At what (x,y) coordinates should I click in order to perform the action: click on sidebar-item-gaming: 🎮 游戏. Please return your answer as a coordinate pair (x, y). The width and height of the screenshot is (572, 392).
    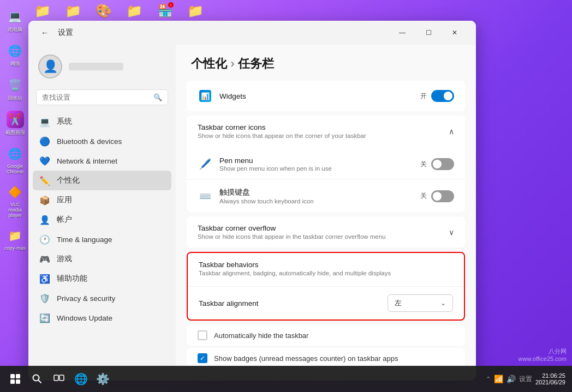
    Looking at the image, I should click on (102, 259).